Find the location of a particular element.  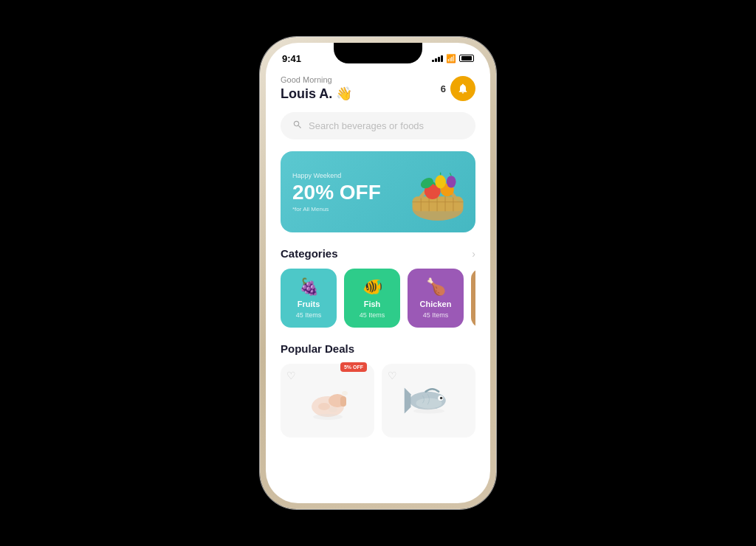

category-extra is located at coordinates (473, 298).